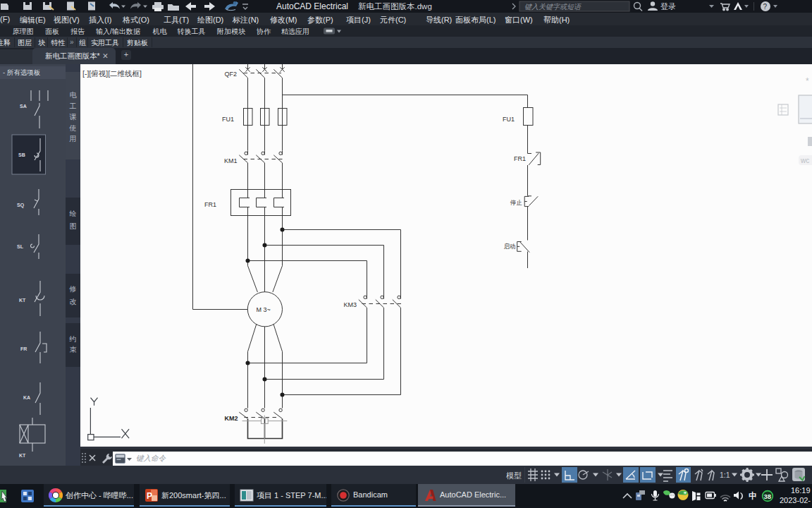 This screenshot has height=508, width=812. What do you see at coordinates (801, 490) in the screenshot?
I see `svg-text: 16:19` at bounding box center [801, 490].